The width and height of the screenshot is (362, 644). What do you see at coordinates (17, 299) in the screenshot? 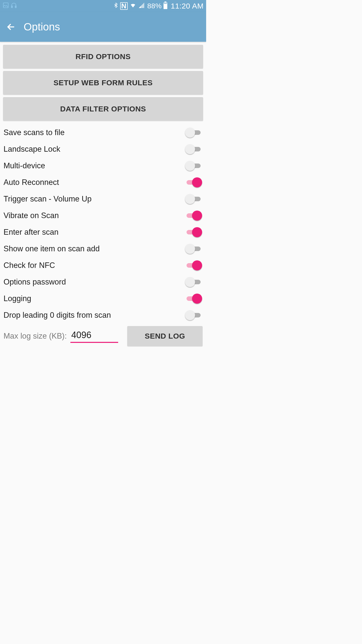
I see `option-label: Logging` at bounding box center [17, 299].